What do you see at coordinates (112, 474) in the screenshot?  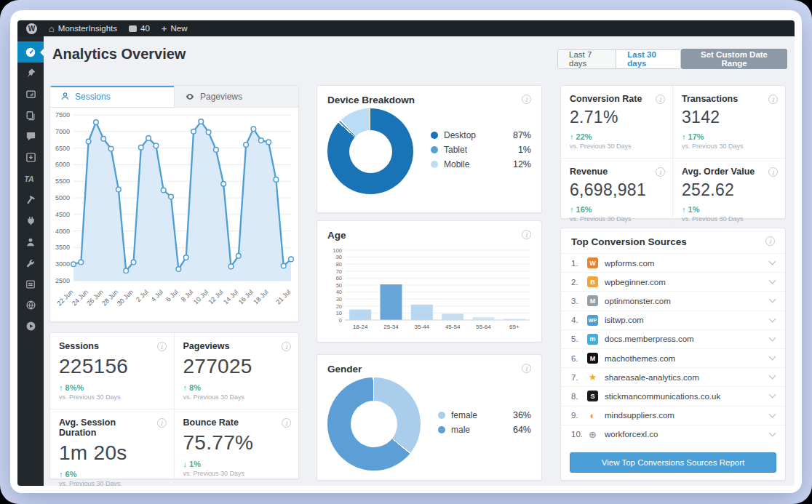 I see `metric-trend: ↑ 6%` at bounding box center [112, 474].